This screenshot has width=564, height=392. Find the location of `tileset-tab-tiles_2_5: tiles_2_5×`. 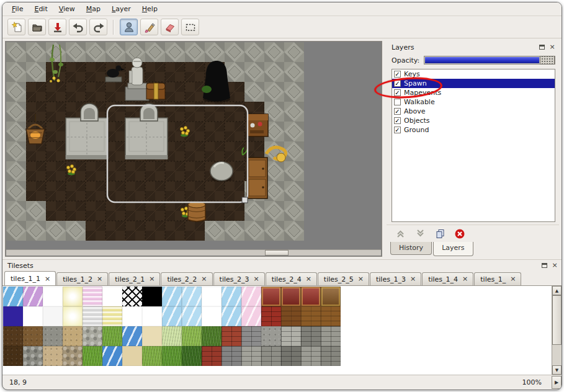

tileset-tab-tiles_2_5: tiles_2_5× is located at coordinates (344, 279).